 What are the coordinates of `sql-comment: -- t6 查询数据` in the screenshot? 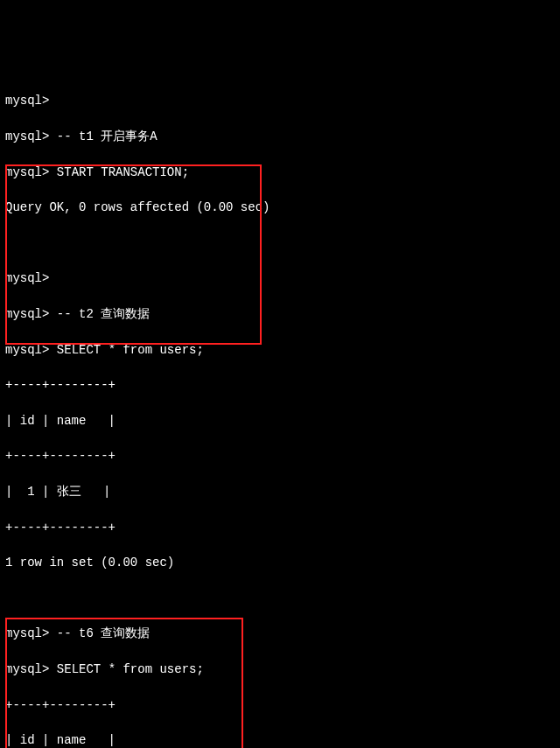 It's located at (103, 633).